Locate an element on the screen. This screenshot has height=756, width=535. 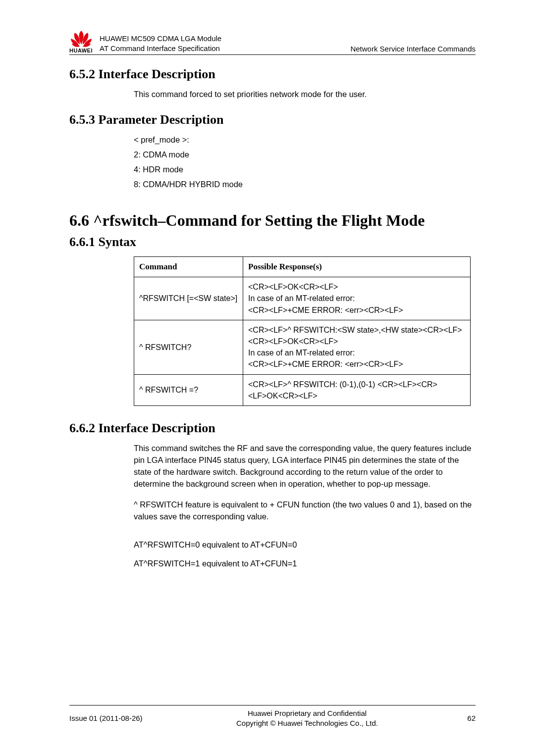
th-command: Command is located at coordinates (189, 267).